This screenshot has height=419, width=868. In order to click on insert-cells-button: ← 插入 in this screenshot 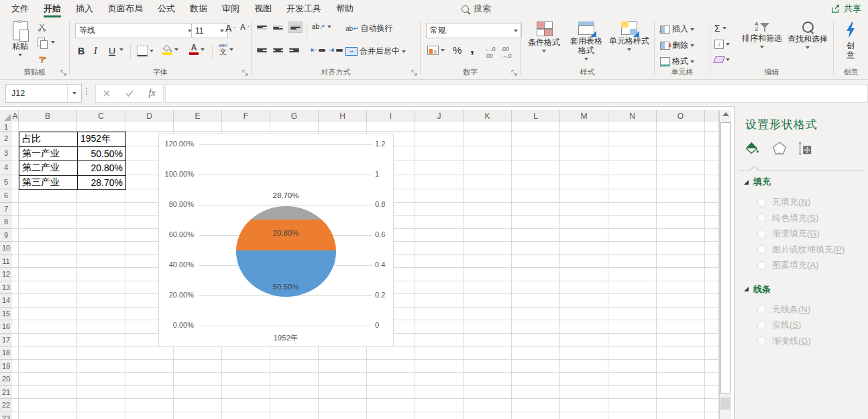, I will do `click(677, 30)`.